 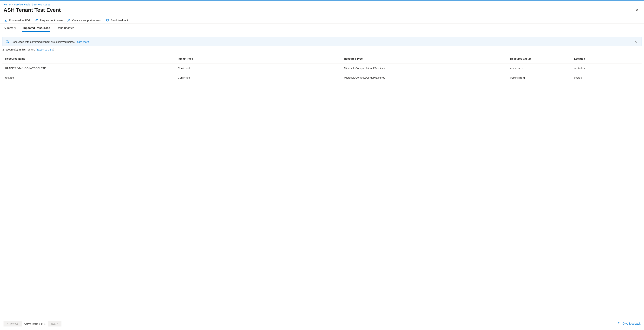 I want to click on download-pdf-button: Download as PDF, so click(x=18, y=20).